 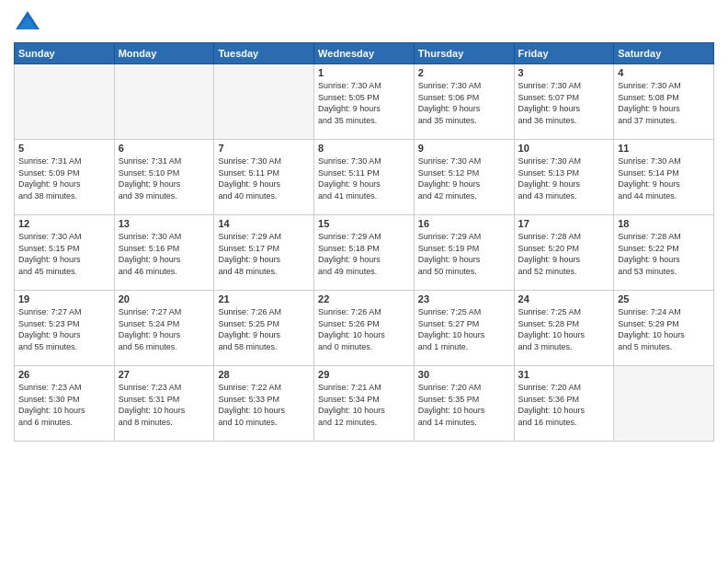 What do you see at coordinates (264, 254) in the screenshot?
I see `day-info: Sunrise: 7:29 AM Sunset: 5:17 PM Dayligh…` at bounding box center [264, 254].